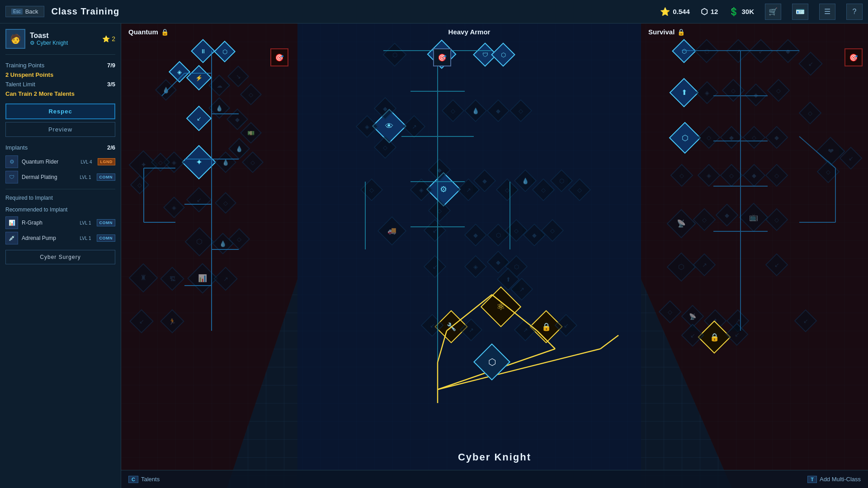 This screenshot has height=488, width=868. Describe the element at coordinates (49, 177) in the screenshot. I see `implant-name-2: Dermal Plating` at that location.